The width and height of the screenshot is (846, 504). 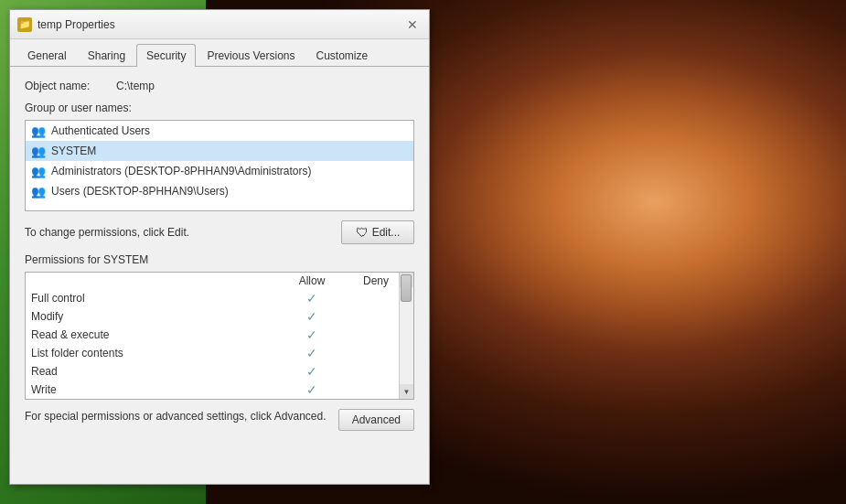 I want to click on group-names-label: Group or user names:, so click(x=220, y=108).